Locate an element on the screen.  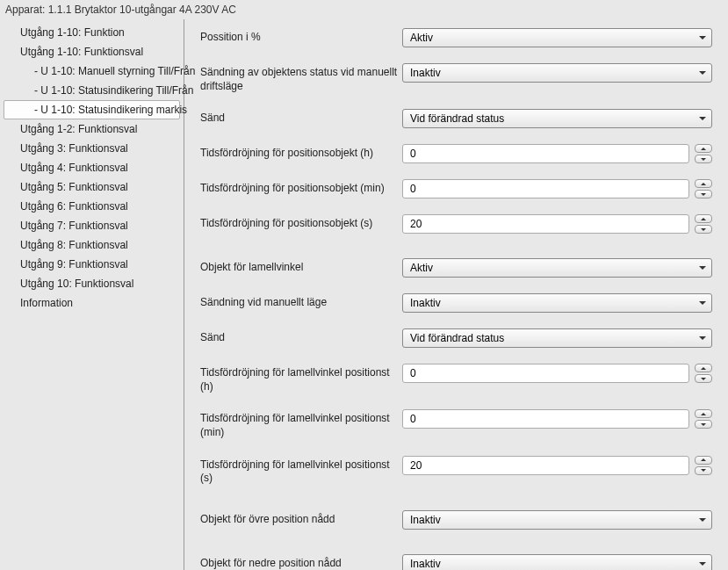
sidebar-item-label: Utgång 9: Funktionsval is located at coordinates (74, 264).